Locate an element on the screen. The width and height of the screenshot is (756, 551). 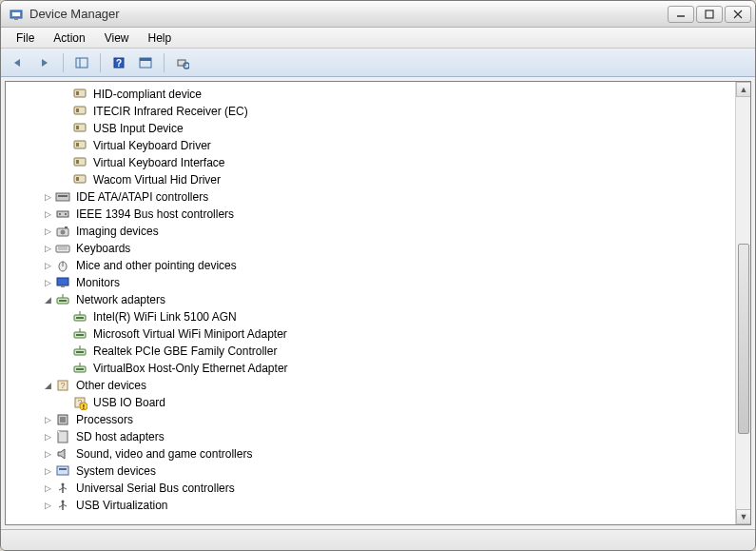
device-category: ▷System devices is located at coordinates (380, 471).